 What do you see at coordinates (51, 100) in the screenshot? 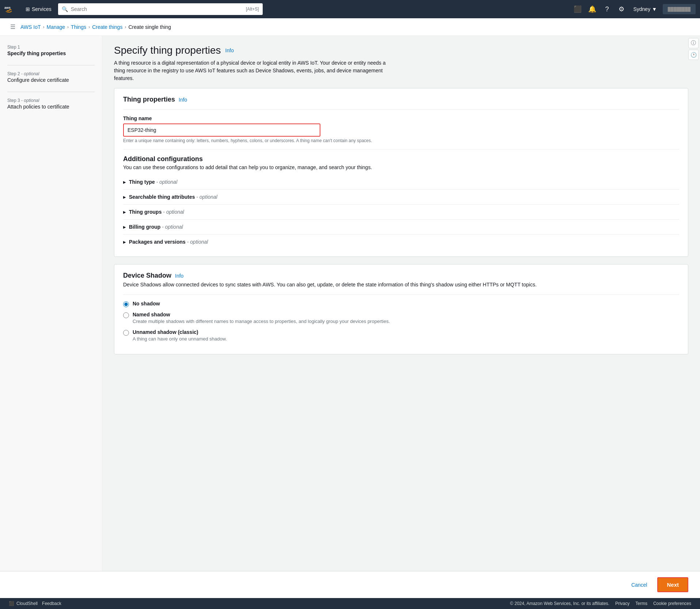
I see `step-3-label: Step 3 - optional` at bounding box center [51, 100].